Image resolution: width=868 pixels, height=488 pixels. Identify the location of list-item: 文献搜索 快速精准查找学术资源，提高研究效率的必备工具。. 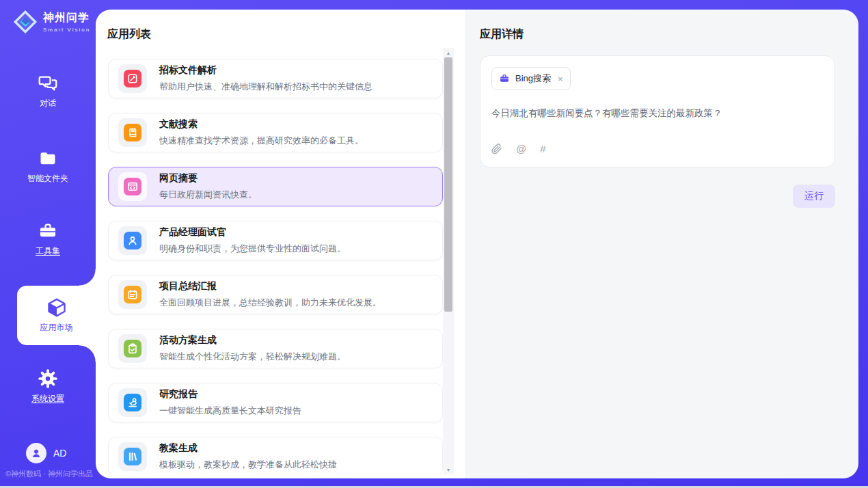
(275, 133).